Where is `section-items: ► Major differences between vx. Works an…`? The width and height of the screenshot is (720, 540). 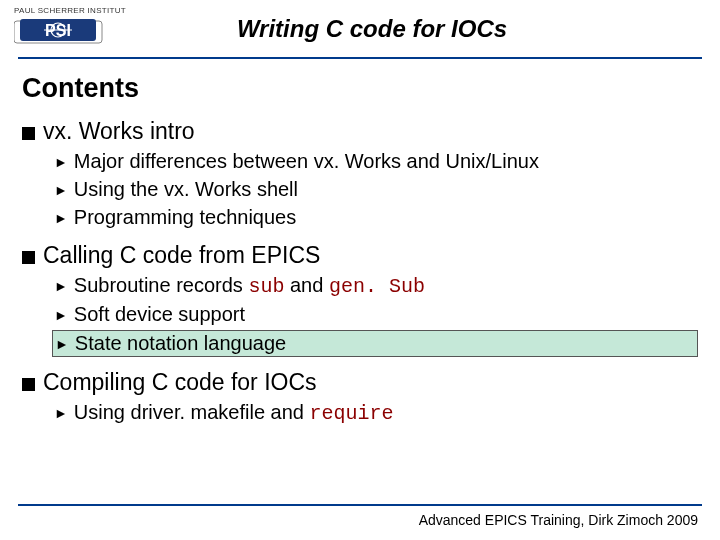 section-items: ► Major differences between vx. Works an… is located at coordinates (375, 190).